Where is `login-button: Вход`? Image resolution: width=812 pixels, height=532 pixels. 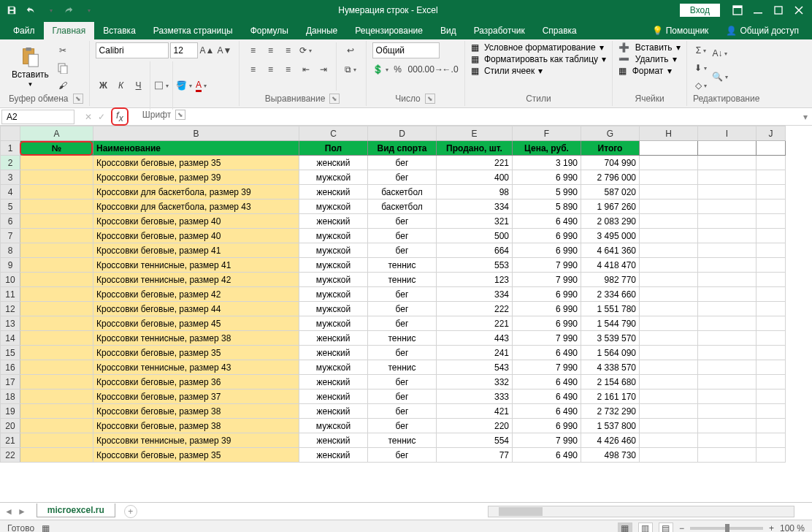
login-button: Вход is located at coordinates (700, 10).